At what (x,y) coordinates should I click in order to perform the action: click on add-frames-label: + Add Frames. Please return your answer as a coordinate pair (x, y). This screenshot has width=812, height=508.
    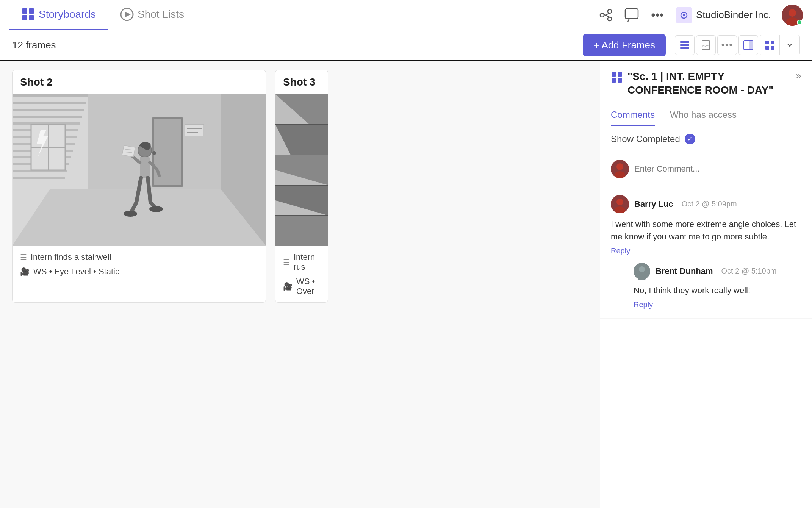
    Looking at the image, I should click on (624, 45).